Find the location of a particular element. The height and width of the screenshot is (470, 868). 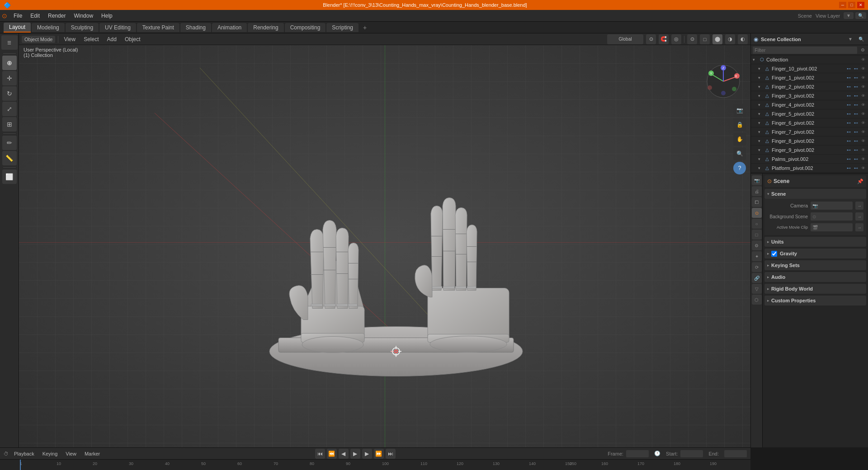

camera-select-btn: → is located at coordinates (859, 206).